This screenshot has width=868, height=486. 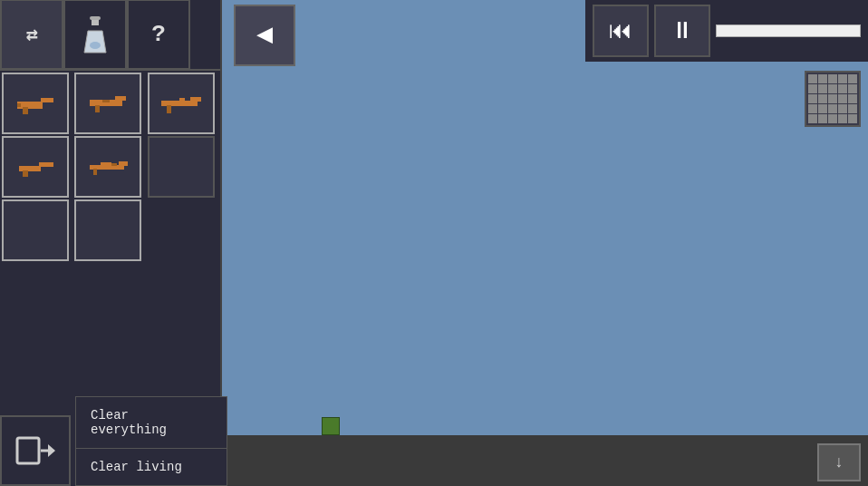 What do you see at coordinates (545, 461) in the screenshot?
I see `ground` at bounding box center [545, 461].